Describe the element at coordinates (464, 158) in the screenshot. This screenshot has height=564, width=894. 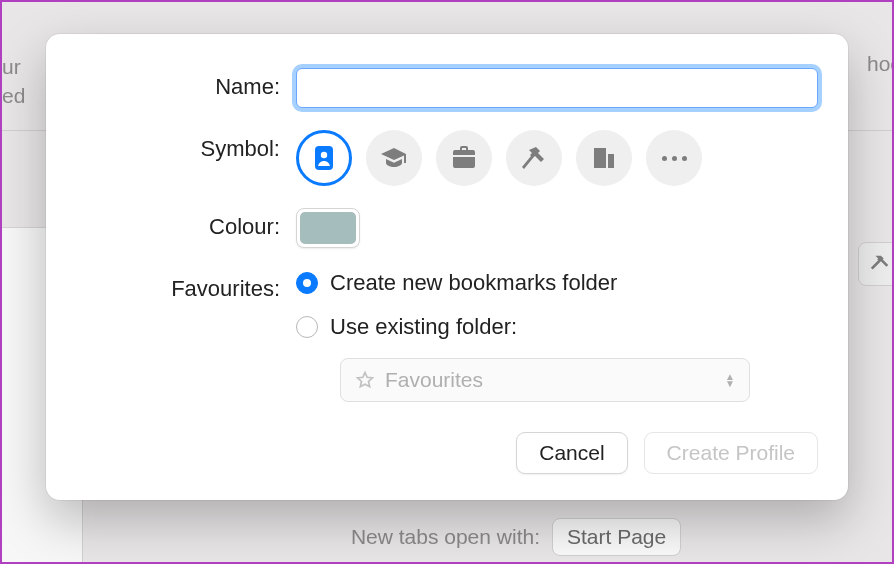
I see `briefcase-icon` at that location.